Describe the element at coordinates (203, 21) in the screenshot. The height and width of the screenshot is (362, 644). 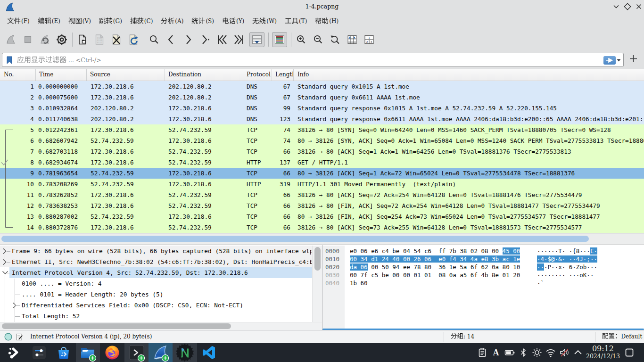
I see `menu-tongji: (S)` at that location.